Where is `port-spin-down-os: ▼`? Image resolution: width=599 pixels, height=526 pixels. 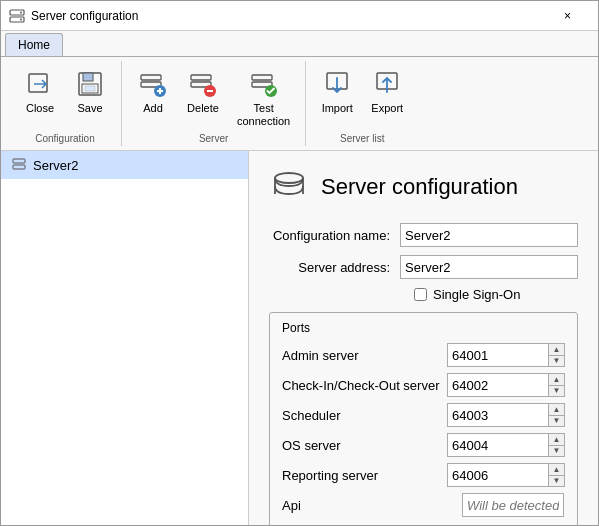
port-spin-down-os: ▼ is located at coordinates (556, 452).